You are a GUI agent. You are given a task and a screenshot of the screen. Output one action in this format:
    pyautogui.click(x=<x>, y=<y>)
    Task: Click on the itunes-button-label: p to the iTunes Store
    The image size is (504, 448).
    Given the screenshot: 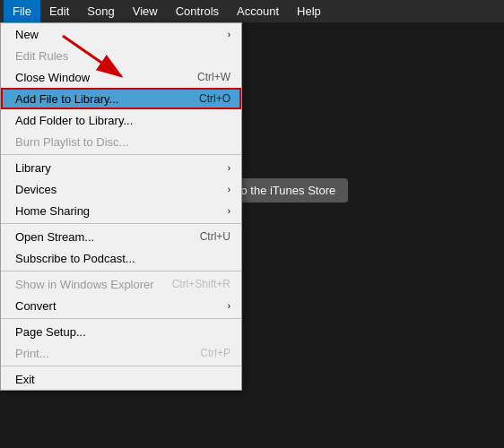 What is the action you would take?
    pyautogui.click(x=282, y=190)
    